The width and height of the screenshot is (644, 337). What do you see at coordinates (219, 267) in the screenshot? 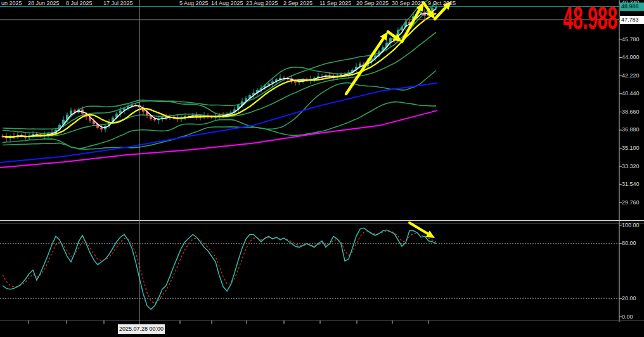
I see `stoch-signal-line` at bounding box center [219, 267].